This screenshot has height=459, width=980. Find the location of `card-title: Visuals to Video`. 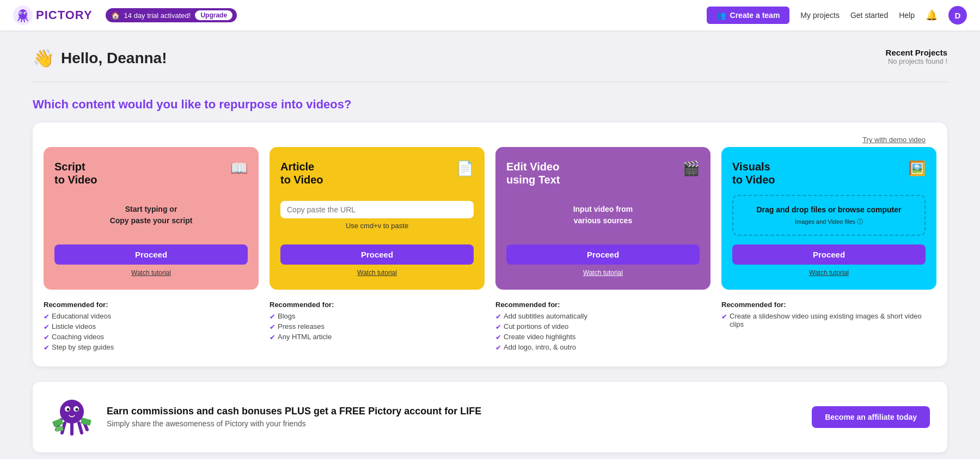

card-title: Visuals to Video is located at coordinates (754, 173).